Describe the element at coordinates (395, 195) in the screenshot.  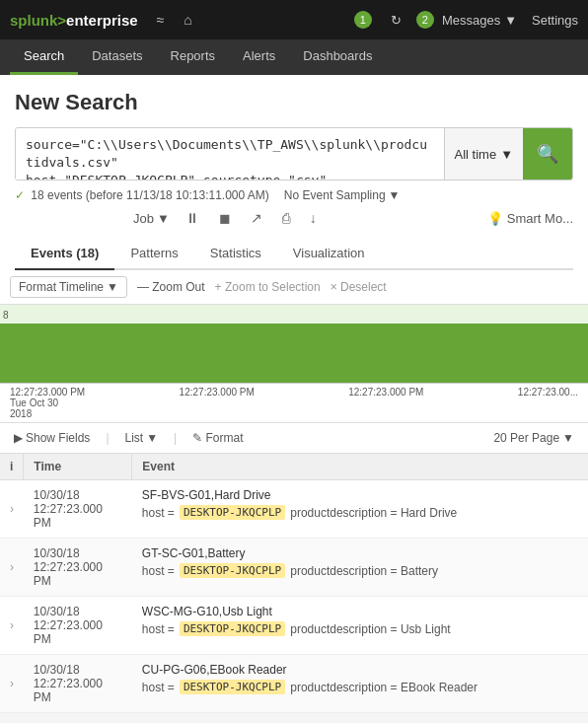
I see `no-sampling-caret: ▼` at that location.